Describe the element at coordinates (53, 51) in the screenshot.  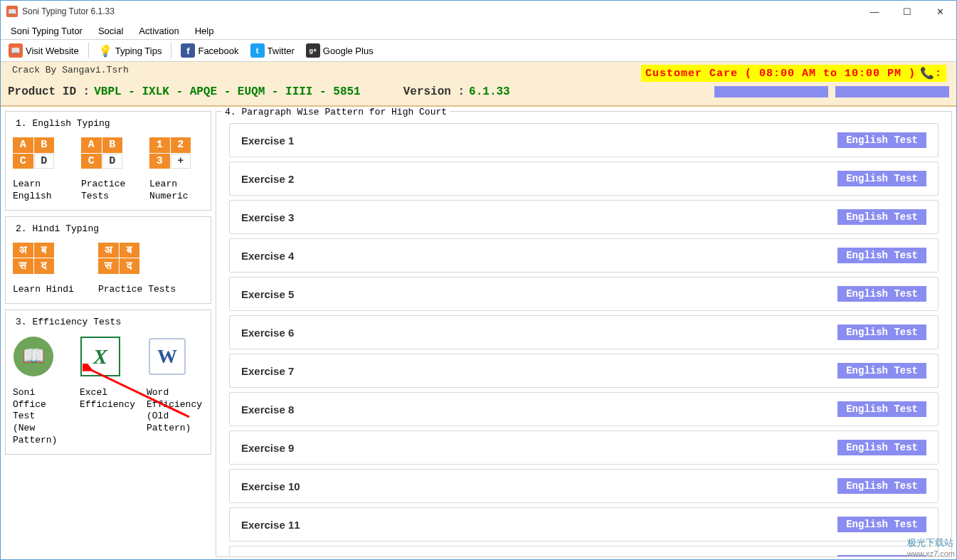
I see `visit-website-label: Visit Website` at that location.